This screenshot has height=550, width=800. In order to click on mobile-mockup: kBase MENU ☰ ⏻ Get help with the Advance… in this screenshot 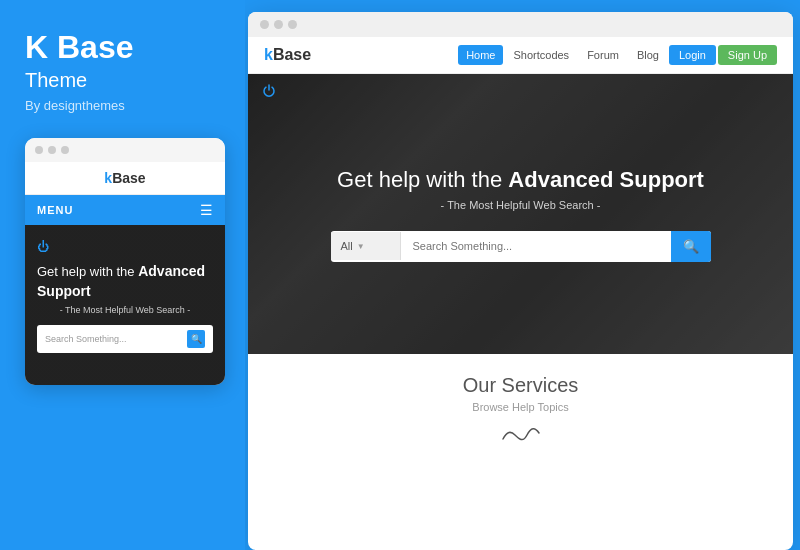, I will do `click(125, 262)`.